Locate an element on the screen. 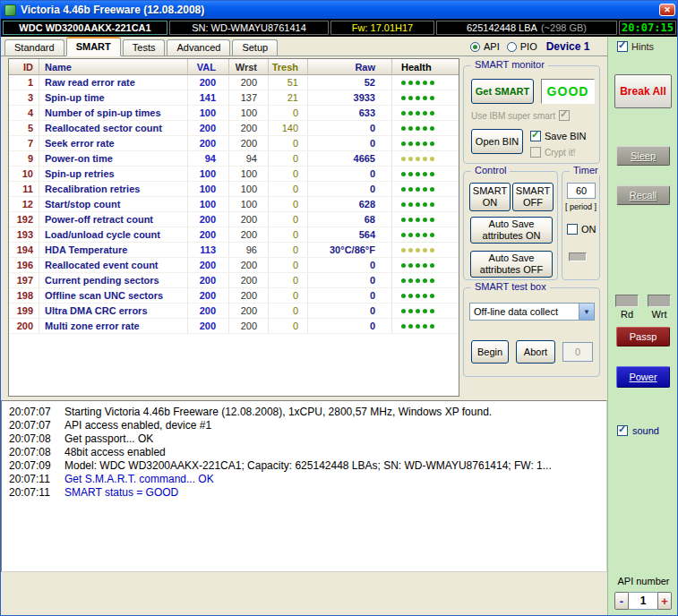 Image resolution: width=678 pixels, height=616 pixels. header-tresh: Tresh is located at coordinates (288, 67).